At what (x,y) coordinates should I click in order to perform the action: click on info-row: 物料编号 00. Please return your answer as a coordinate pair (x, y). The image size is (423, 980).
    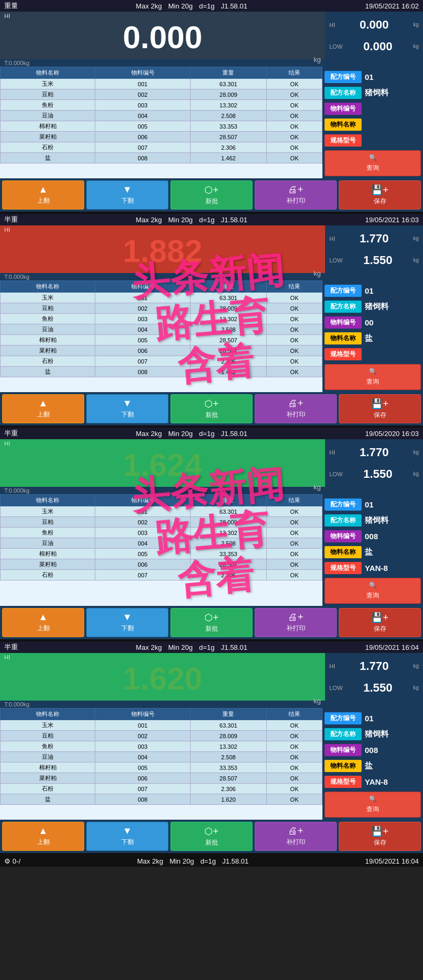
    Looking at the image, I should click on (373, 322).